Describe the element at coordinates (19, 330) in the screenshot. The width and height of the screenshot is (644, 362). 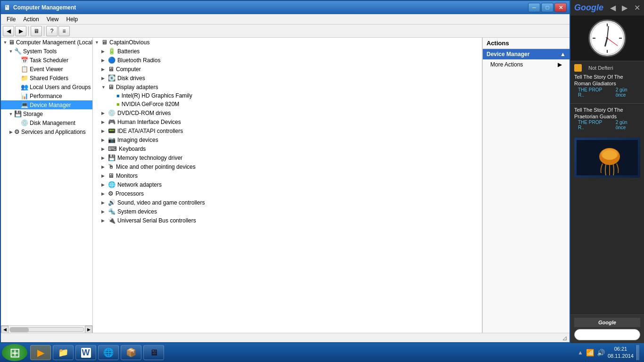
I see `scroll-thumb` at that location.